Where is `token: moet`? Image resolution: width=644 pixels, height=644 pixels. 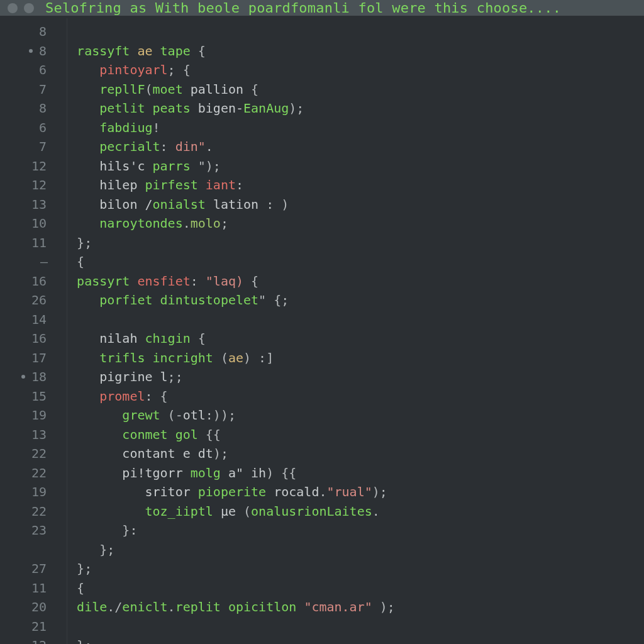
token: moet is located at coordinates (168, 89).